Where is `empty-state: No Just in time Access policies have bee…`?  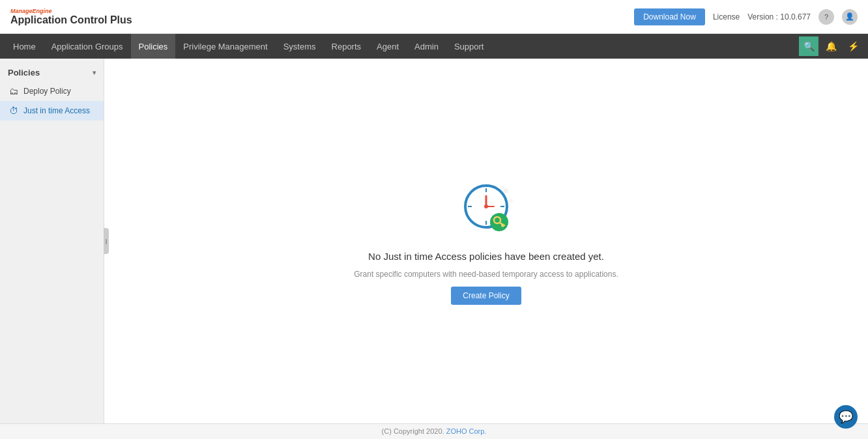 empty-state: No Just in time Access policies have bee… is located at coordinates (486, 241).